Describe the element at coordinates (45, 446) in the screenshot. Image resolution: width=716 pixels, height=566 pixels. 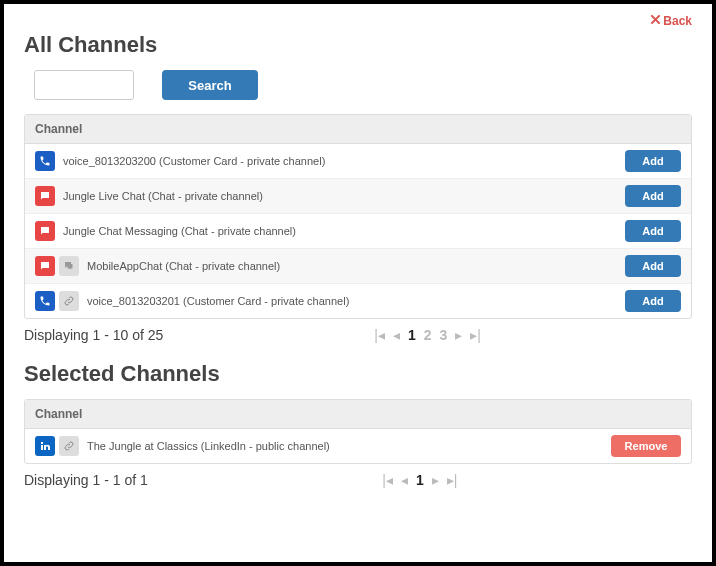
I see `linkedin-icon` at that location.